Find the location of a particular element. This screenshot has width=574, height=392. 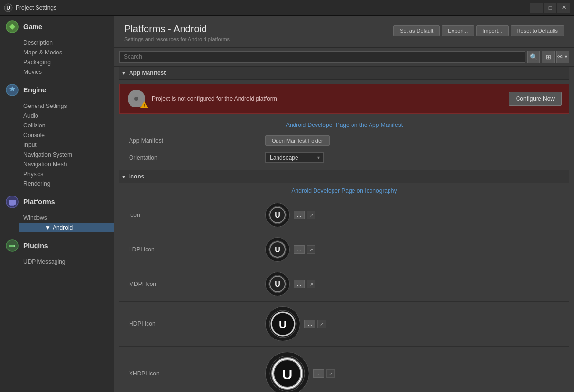

warning-icon: ! is located at coordinates (136, 99).